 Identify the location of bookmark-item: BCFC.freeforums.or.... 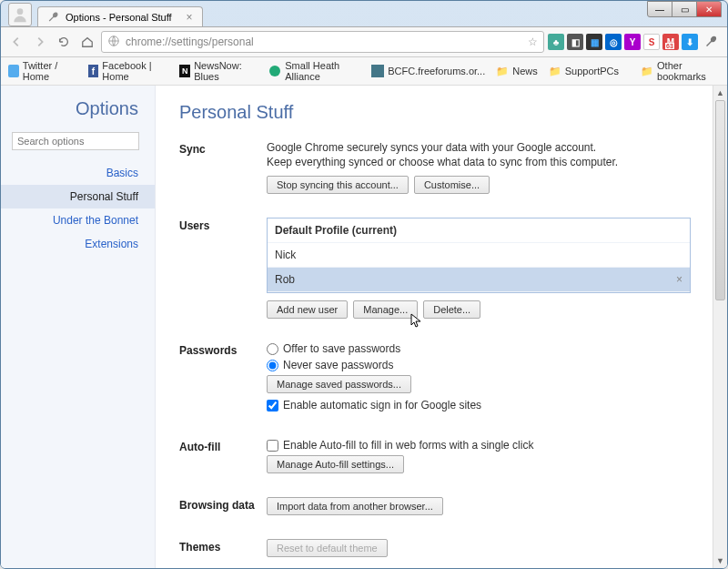
(428, 71).